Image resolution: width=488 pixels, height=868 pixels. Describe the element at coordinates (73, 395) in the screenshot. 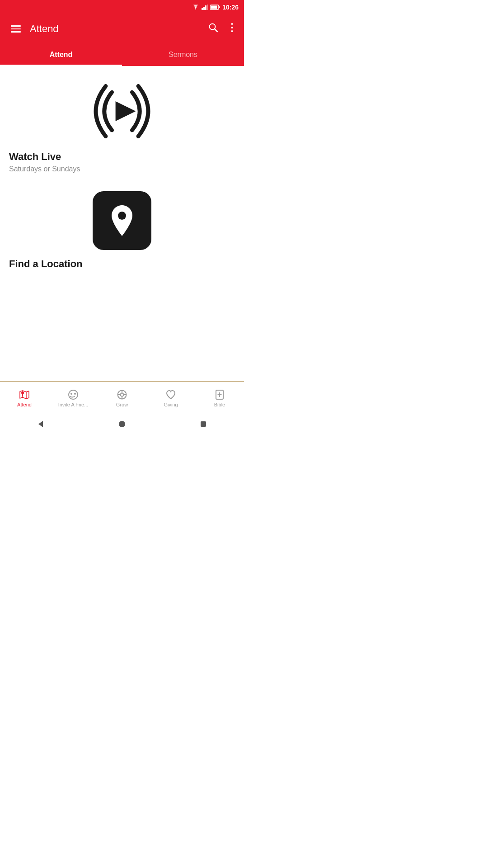

I see `invite-icon` at that location.